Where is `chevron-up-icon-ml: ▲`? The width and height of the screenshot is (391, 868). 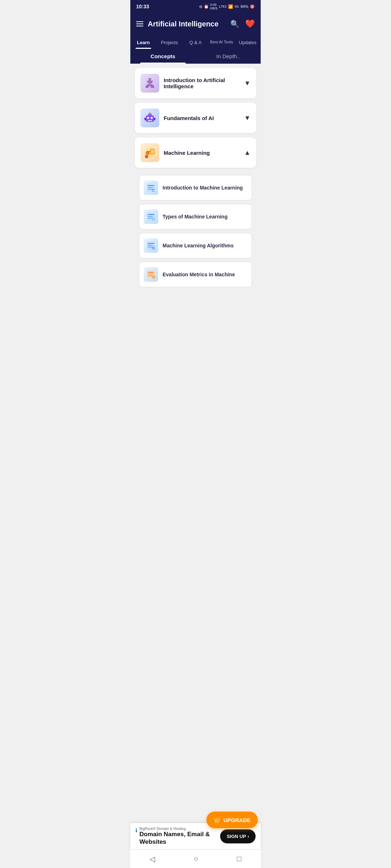 chevron-up-icon-ml: ▲ is located at coordinates (247, 153).